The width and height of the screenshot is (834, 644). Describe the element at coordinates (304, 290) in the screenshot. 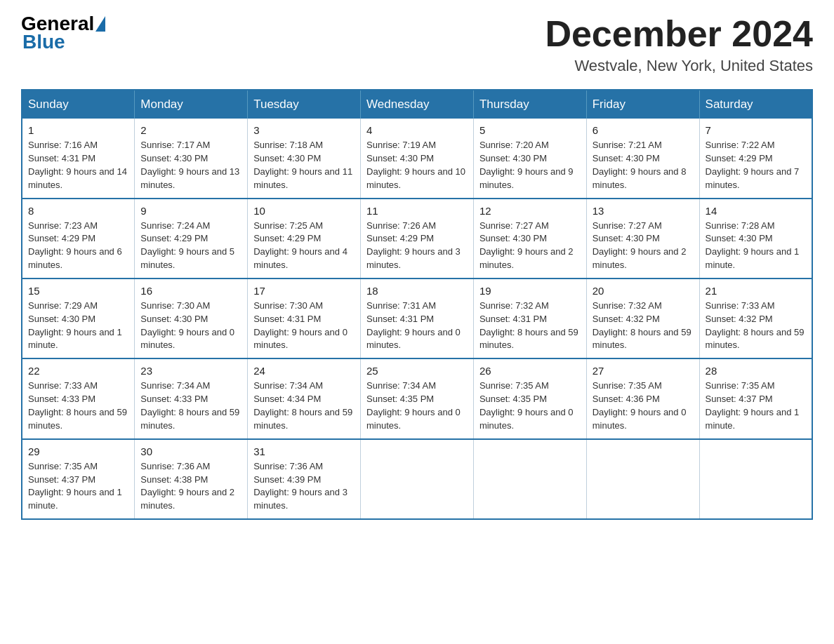

I see `day-number: 17` at that location.